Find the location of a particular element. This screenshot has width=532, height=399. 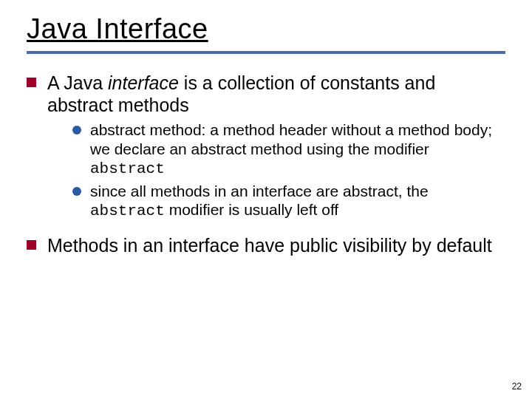

bullet-2: Methods in an interface have public visi… is located at coordinates (266, 245).